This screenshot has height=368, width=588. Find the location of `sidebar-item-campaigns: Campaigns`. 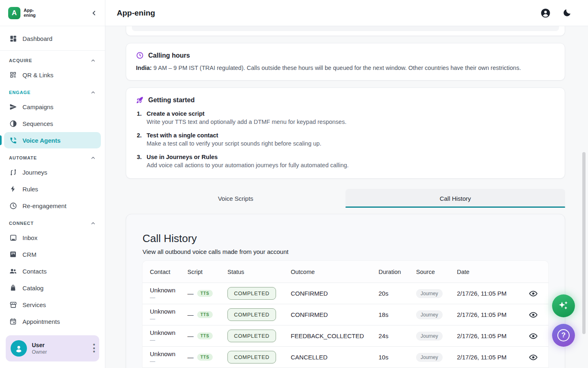

sidebar-item-campaigns: Campaigns is located at coordinates (52, 107).